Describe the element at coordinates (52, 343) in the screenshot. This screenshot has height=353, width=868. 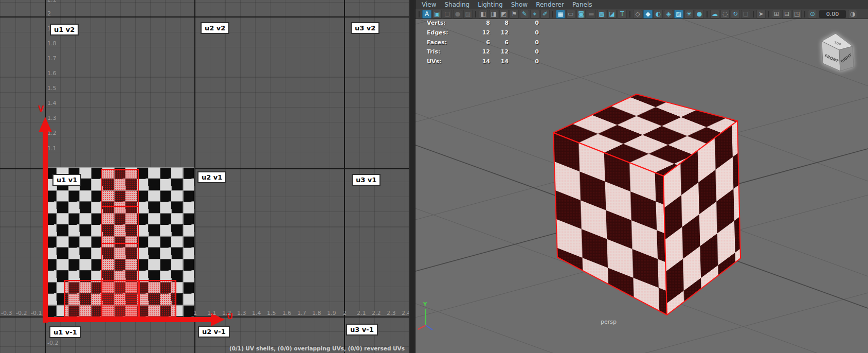
I see `v-axis-tick: -0.2` at that location.